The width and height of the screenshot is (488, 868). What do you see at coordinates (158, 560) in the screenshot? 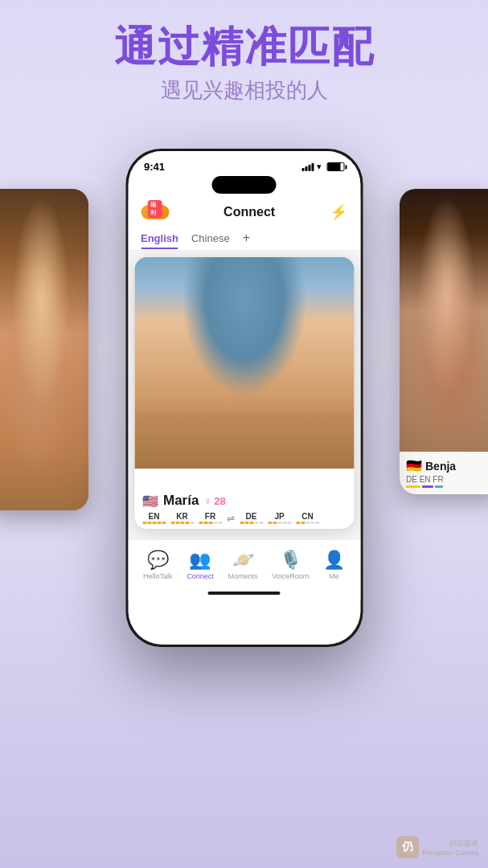
I see `hellotalk-icon: 💬` at bounding box center [158, 560].